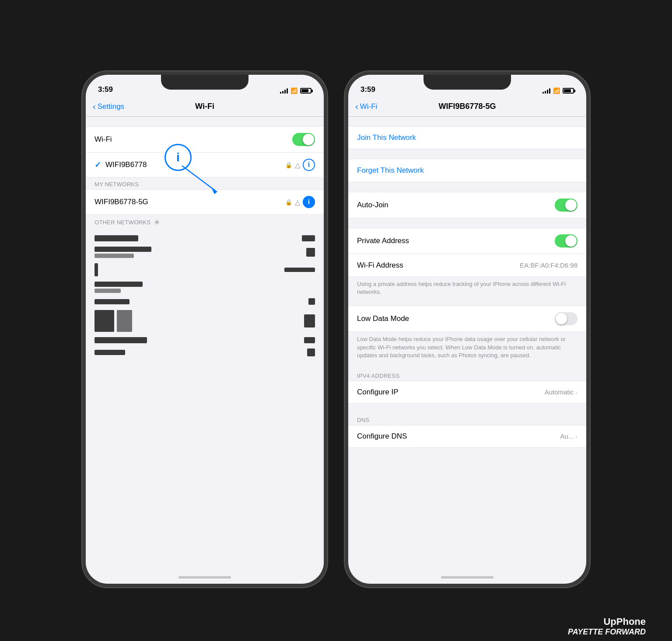  Describe the element at coordinates (305, 91) in the screenshot. I see `battery-fill-left` at that location.